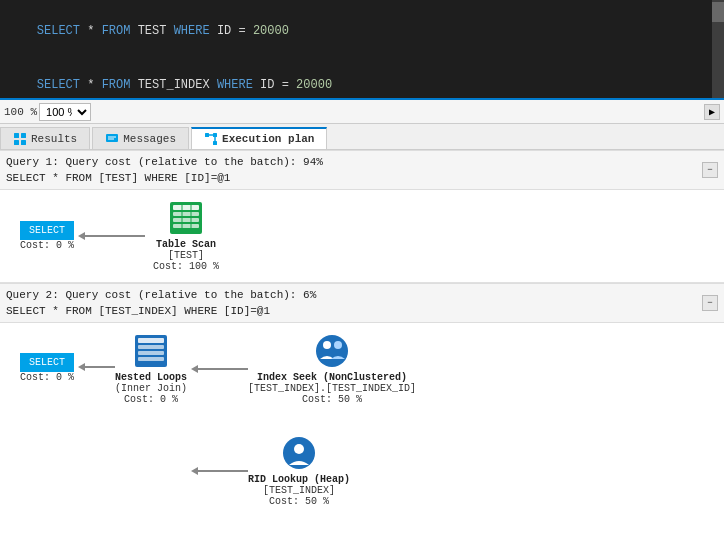 This screenshot has height=549, width=724. Describe the element at coordinates (332, 351) in the screenshot. I see `index-seek-icon` at that location.